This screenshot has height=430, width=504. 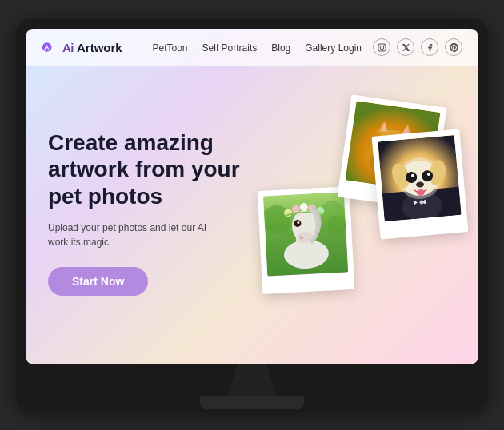 I want to click on logo-text-ai: Ai, so click(x=68, y=48).